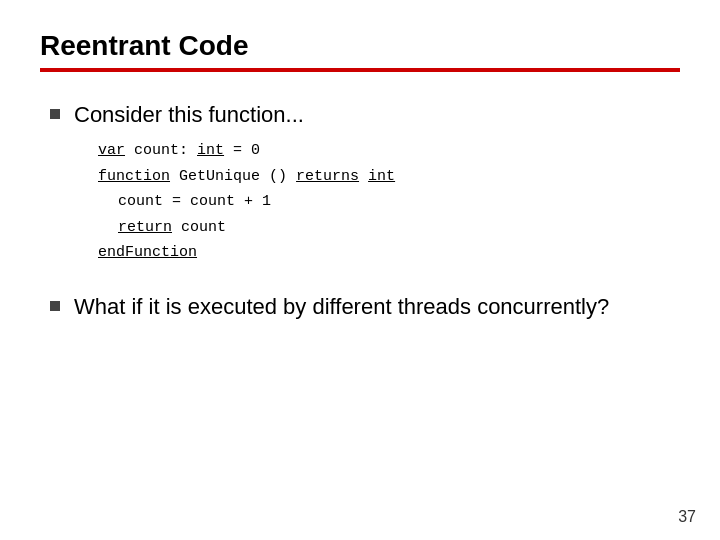 The width and height of the screenshot is (720, 540). What do you see at coordinates (148, 252) in the screenshot?
I see `endfunction-keyword: endFunction` at bounding box center [148, 252].